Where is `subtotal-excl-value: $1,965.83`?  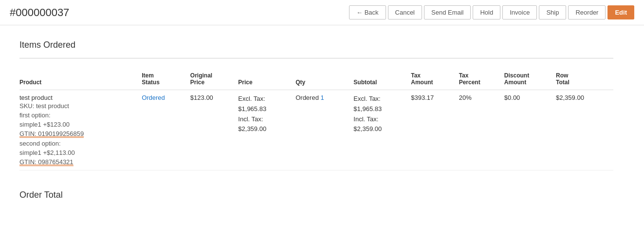 subtotal-excl-value: $1,965.83 is located at coordinates (380, 109).